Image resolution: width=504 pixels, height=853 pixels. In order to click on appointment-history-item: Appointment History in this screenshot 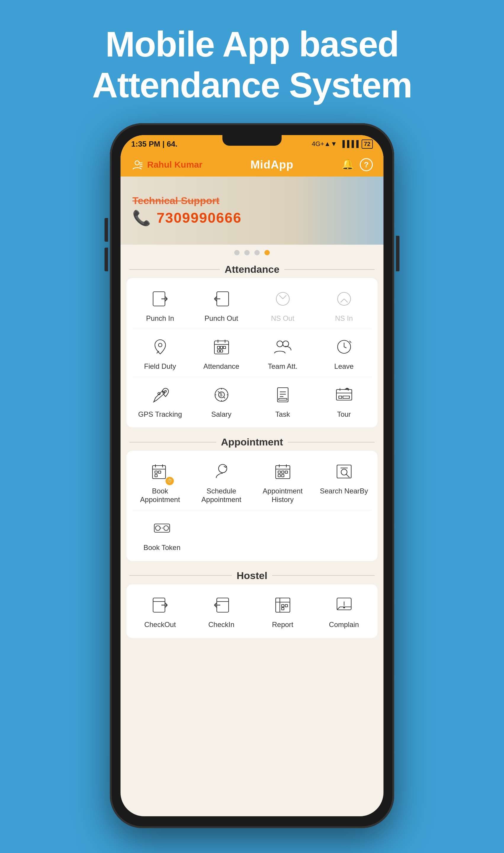, I will do `click(283, 482)`.